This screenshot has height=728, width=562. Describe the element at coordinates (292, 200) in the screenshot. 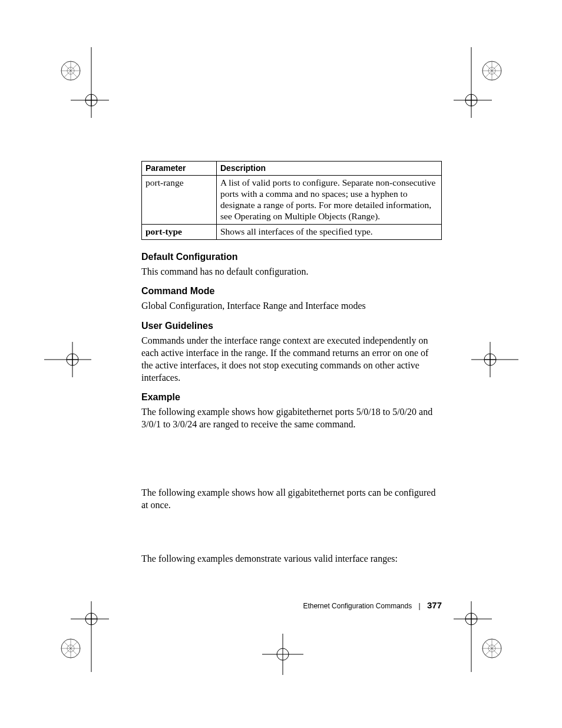

I see `table-row: port-rangeA list of valid ports to confi…` at that location.